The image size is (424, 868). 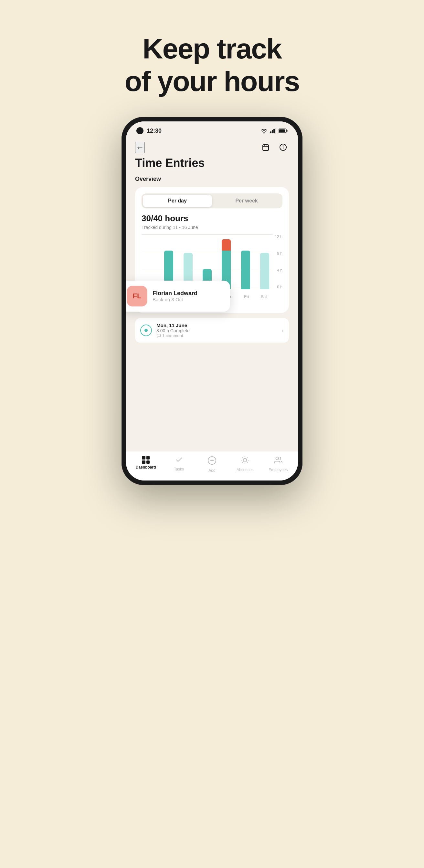 I want to click on comment-icon, so click(x=159, y=336).